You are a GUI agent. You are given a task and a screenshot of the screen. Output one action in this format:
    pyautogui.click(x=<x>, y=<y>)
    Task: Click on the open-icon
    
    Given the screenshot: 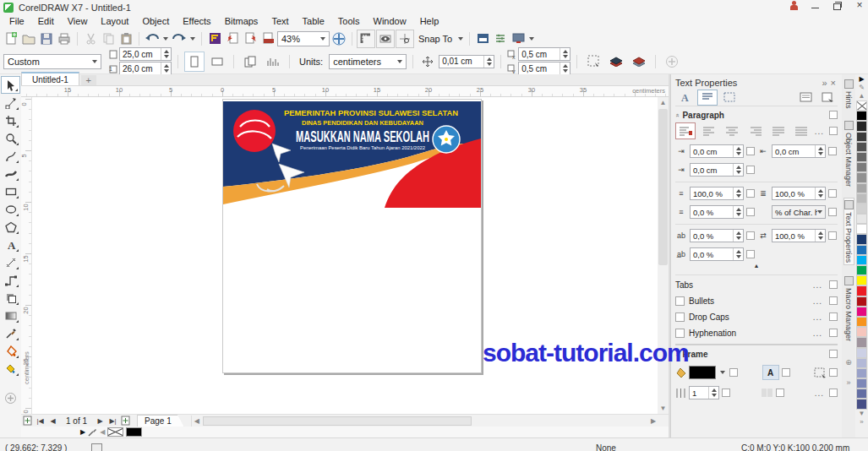 What is the action you would take?
    pyautogui.click(x=29, y=39)
    